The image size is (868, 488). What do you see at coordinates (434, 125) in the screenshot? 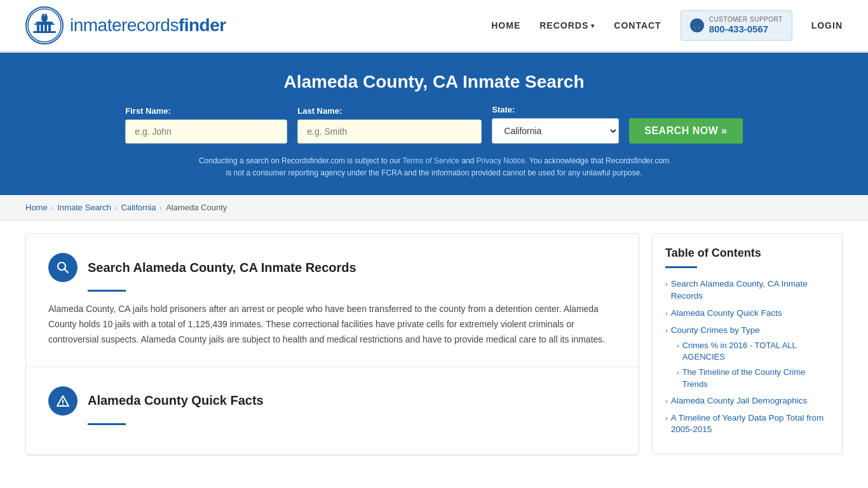
I see `search-form: First Name: Last Name: State: California…` at bounding box center [434, 125].